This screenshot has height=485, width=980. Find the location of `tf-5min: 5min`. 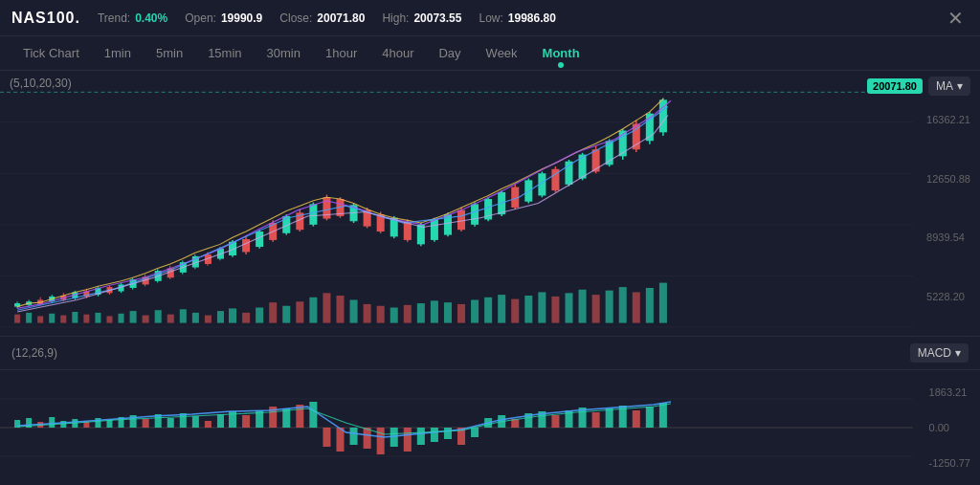

tf-5min: 5min is located at coordinates (169, 54).